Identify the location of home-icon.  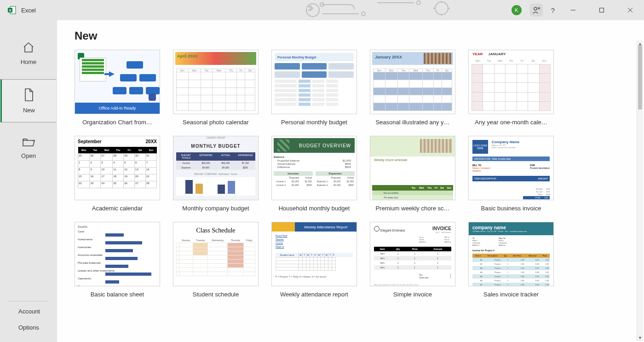
(29, 48).